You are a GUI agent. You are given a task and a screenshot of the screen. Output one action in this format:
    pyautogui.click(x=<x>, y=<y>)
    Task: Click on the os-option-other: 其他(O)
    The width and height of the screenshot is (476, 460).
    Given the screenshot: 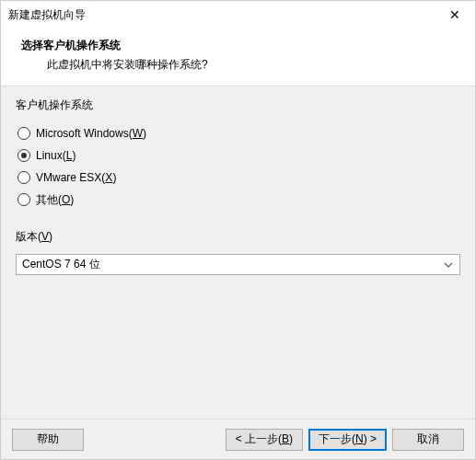 What is the action you would take?
    pyautogui.click(x=239, y=200)
    